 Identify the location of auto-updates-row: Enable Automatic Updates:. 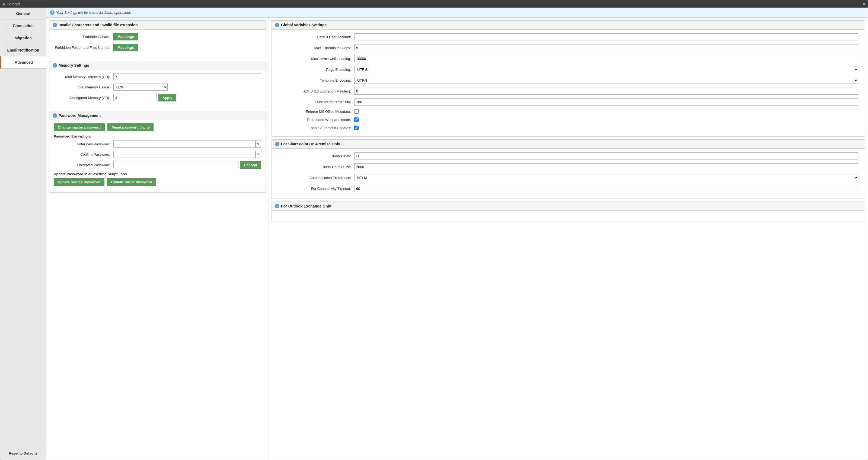
(568, 128).